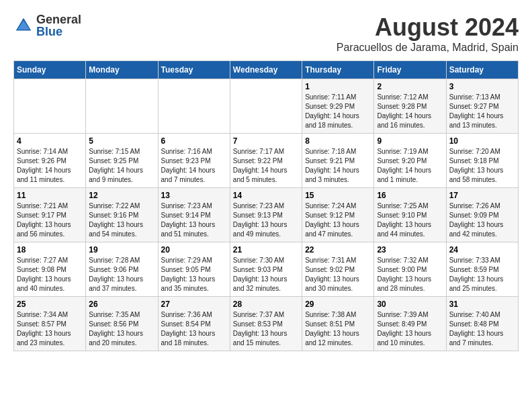 The image size is (532, 411). Describe the element at coordinates (266, 304) in the screenshot. I see `day-number: 28` at that location.